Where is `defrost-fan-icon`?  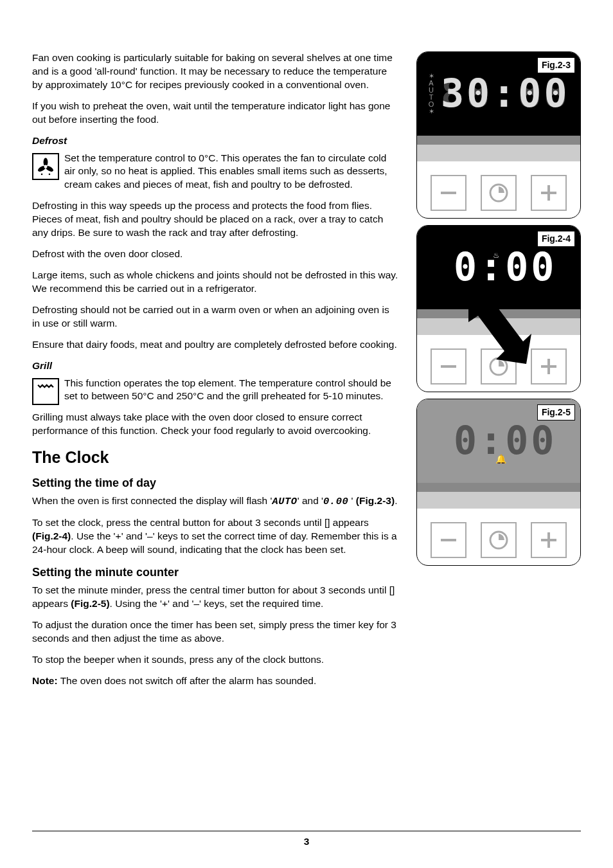
defrost-fan-icon is located at coordinates (46, 167).